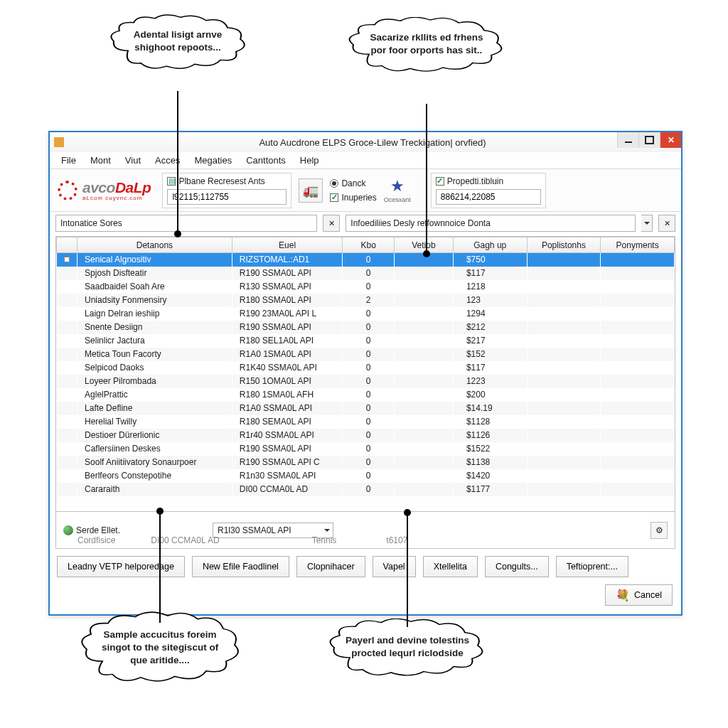 The height and width of the screenshot is (728, 728). What do you see at coordinates (647, 223) in the screenshot?
I see `search-right-dropdown` at bounding box center [647, 223].